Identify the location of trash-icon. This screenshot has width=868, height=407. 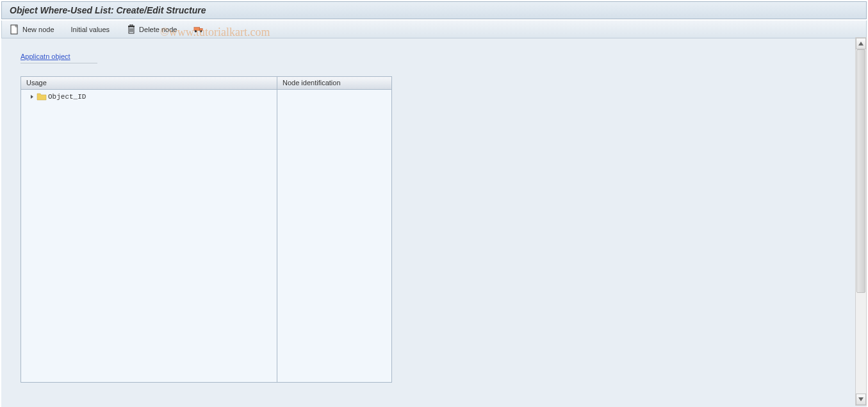
(131, 29).